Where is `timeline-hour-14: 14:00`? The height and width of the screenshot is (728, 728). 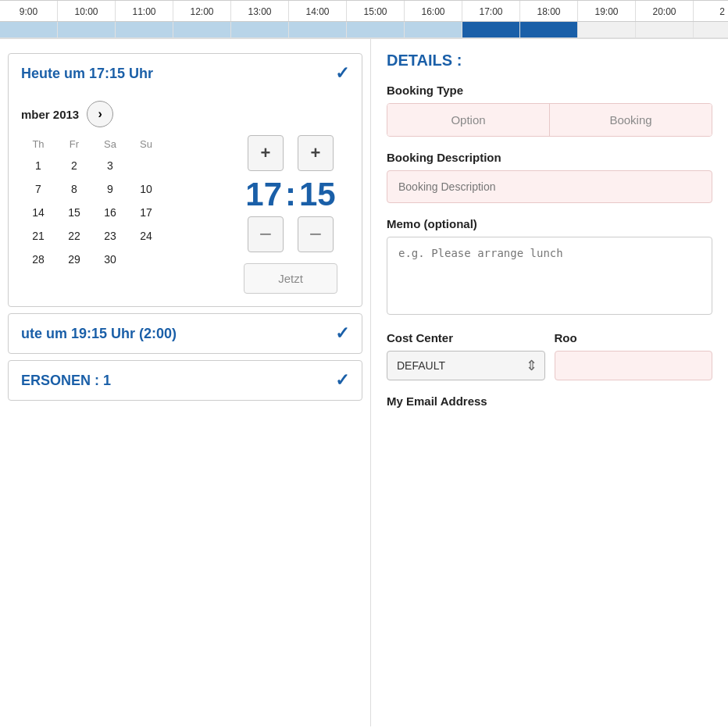 timeline-hour-14: 14:00 is located at coordinates (318, 11).